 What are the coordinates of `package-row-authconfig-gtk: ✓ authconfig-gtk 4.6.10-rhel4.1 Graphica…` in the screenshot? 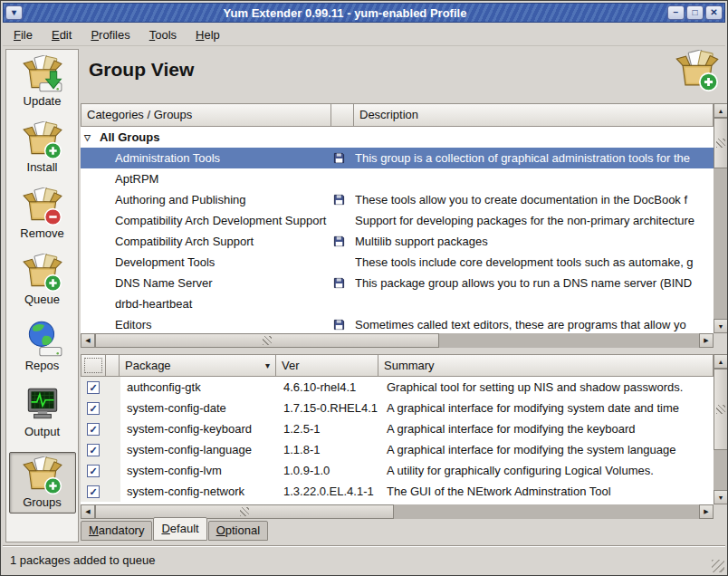 It's located at (397, 388).